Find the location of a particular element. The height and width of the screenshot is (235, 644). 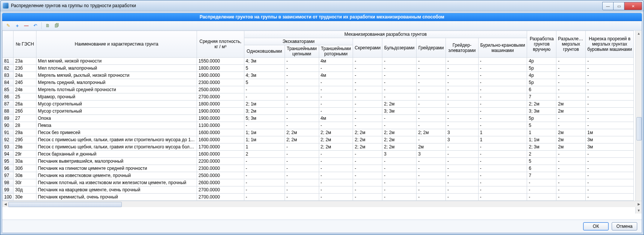

data-cell: Мергель средний, малопрочный is located at coordinates (117, 83).